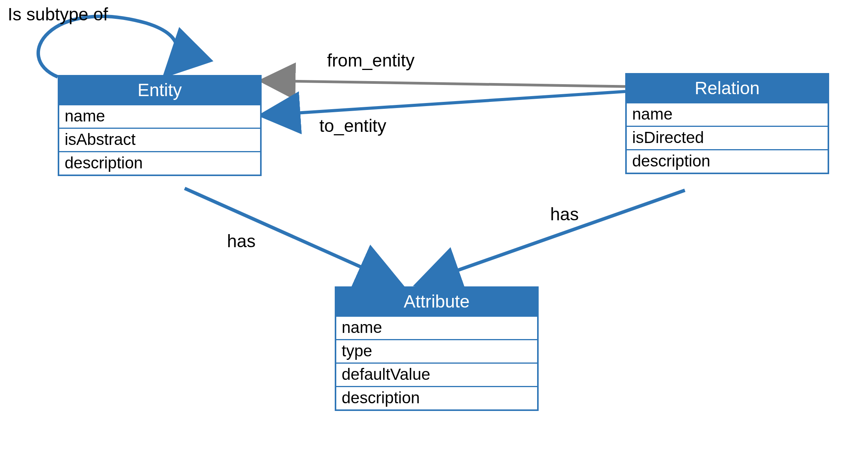  Describe the element at coordinates (371, 60) in the screenshot. I see `label-from-entity: from_entity` at that location.